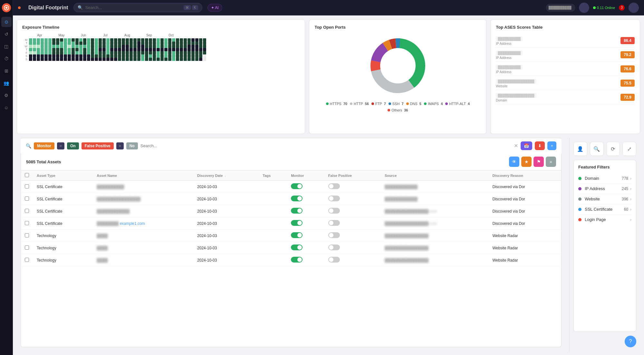 Image resolution: width=644 pixels, height=355 pixels. I want to click on sidebar-item-home: ⊙, so click(6, 22).